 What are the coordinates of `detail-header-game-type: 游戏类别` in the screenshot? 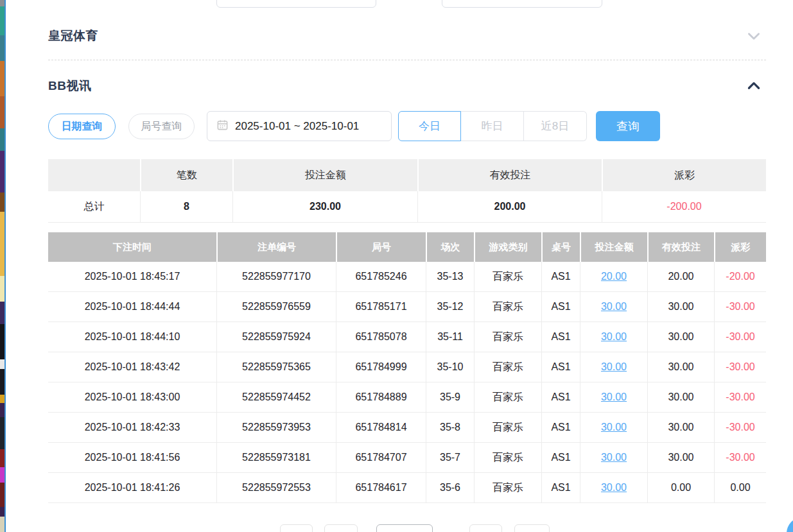 It's located at (507, 247).